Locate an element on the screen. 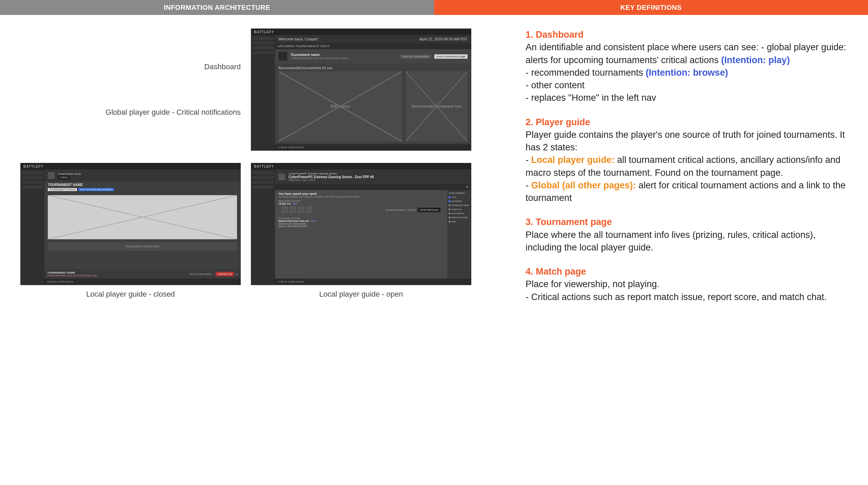 This screenshot has width=868, height=485. mock2-foot-info: Critical information such as server lobb… is located at coordinates (73, 276).